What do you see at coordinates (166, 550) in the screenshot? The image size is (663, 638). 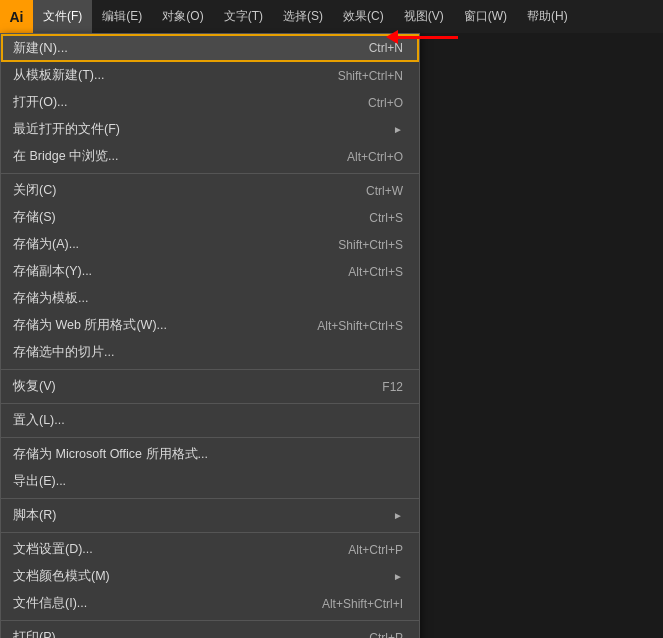 I see `menu-item-doc-setup-label: 文档设置(D)...` at bounding box center [166, 550].